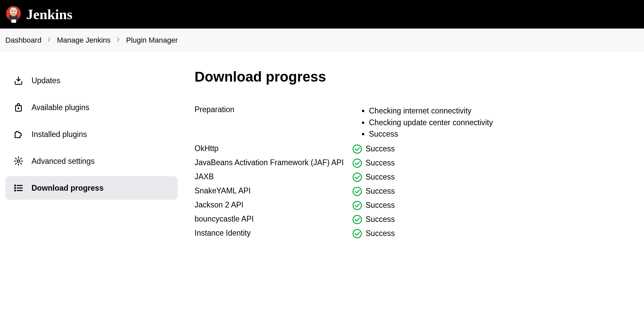 The width and height of the screenshot is (644, 332). What do you see at coordinates (152, 40) in the screenshot?
I see `breadcrumb-plugin-manager: Plugin Manager` at bounding box center [152, 40].